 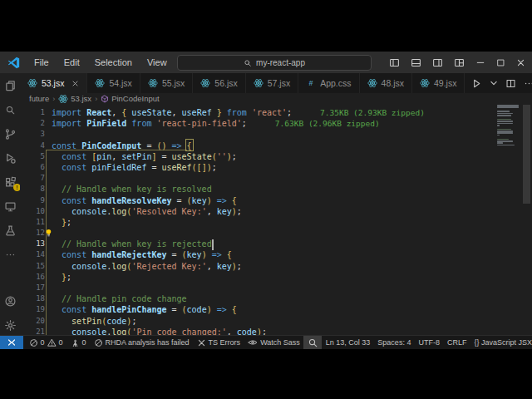 I want to click on tab-49-jsx: 49.jsx, so click(x=439, y=83).